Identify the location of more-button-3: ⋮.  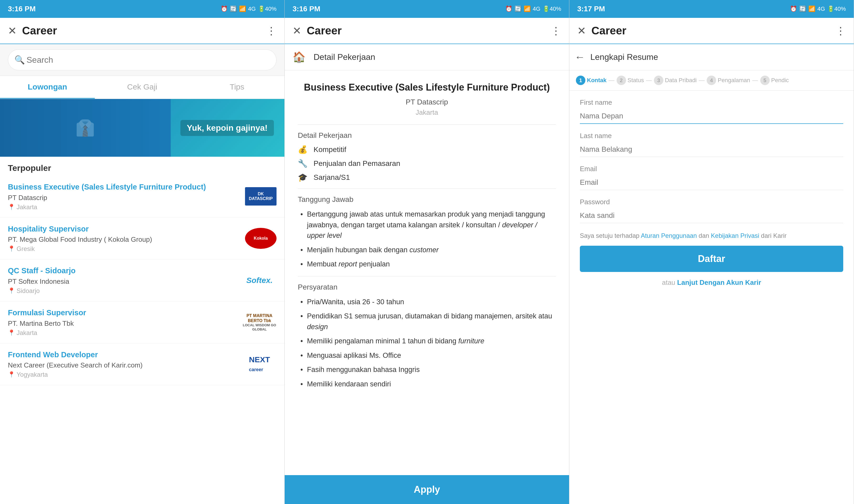
(840, 31).